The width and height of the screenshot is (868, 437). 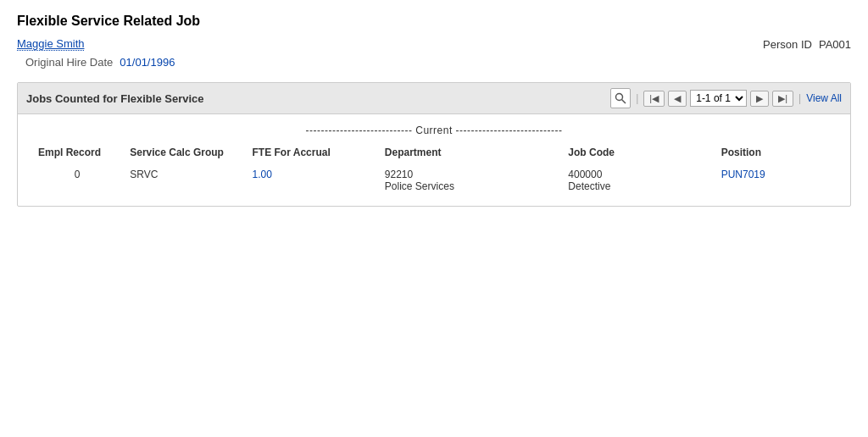 What do you see at coordinates (470, 186) in the screenshot?
I see `dept-name: Police Services` at bounding box center [470, 186].